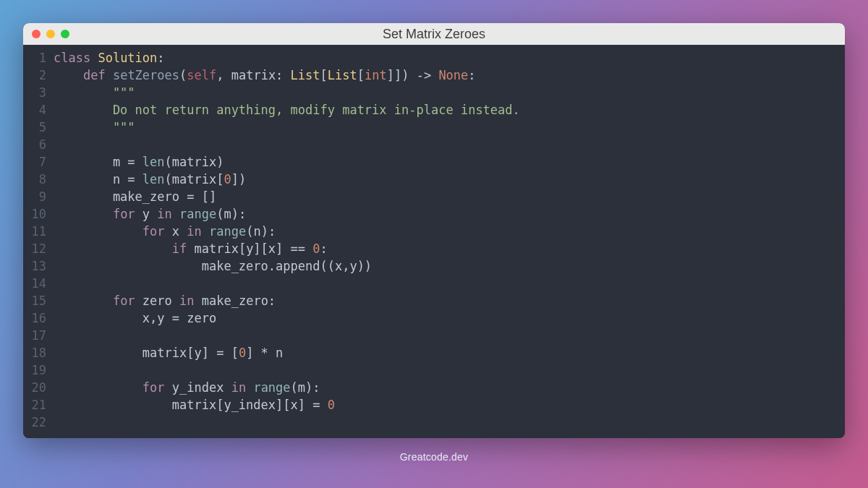 Image resolution: width=868 pixels, height=488 pixels. What do you see at coordinates (442, 249) in the screenshot?
I see `code-line: if matrix[y][x] == 0:` at bounding box center [442, 249].